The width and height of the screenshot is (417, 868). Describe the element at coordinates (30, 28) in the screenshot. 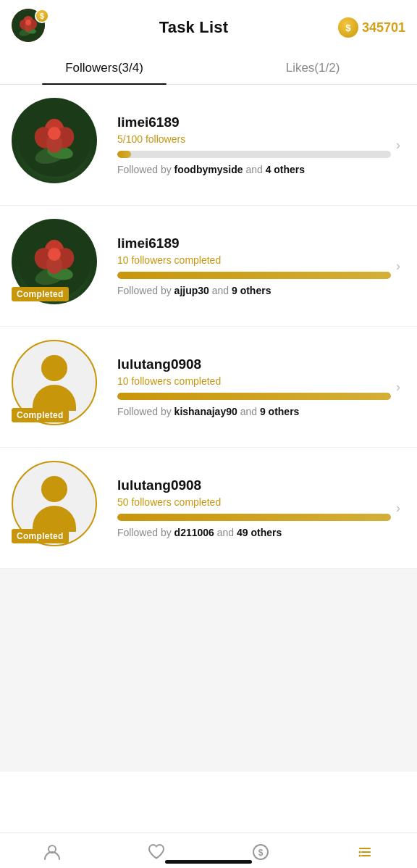

I see `app-logo: $` at that location.